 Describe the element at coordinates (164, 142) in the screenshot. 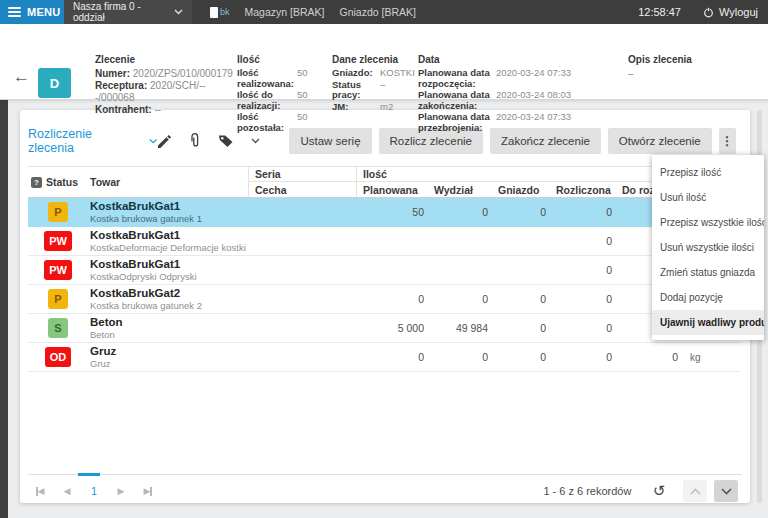

I see `edit-pencil-icon` at that location.